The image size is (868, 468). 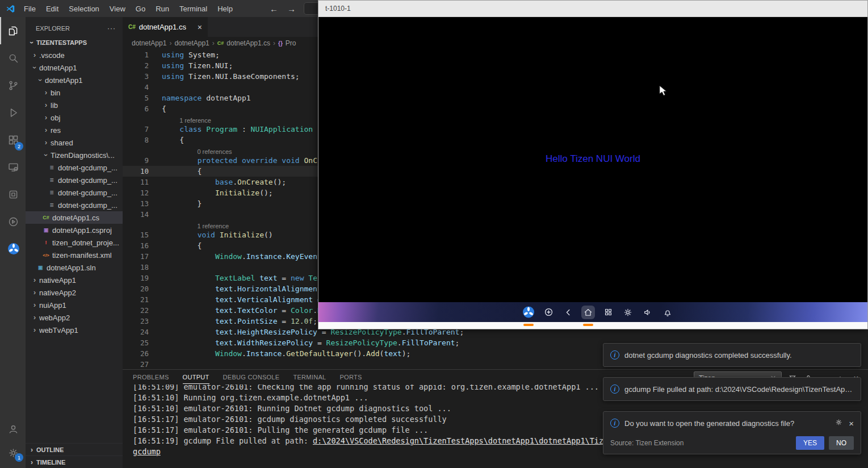 I want to click on yes-button: YES, so click(x=810, y=443).